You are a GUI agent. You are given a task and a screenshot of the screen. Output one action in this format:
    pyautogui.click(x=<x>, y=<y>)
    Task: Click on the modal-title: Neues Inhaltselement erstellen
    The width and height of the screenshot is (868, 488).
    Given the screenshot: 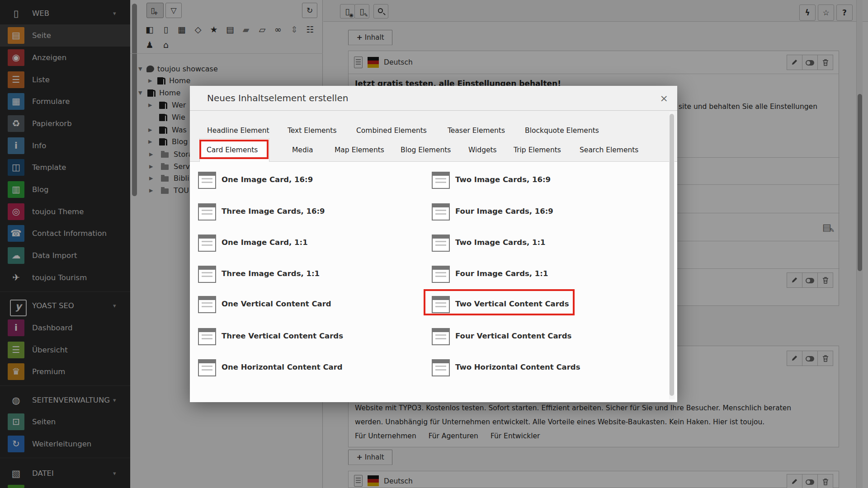 What is the action you would take?
    pyautogui.click(x=278, y=99)
    